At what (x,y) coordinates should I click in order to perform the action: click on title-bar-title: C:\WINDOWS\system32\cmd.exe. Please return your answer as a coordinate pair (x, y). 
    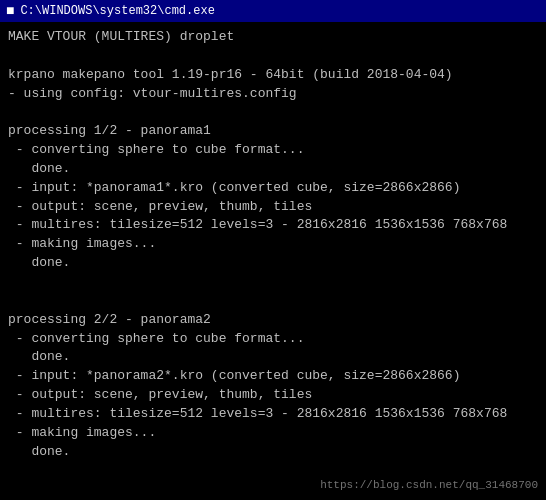
    Looking at the image, I should click on (117, 11).